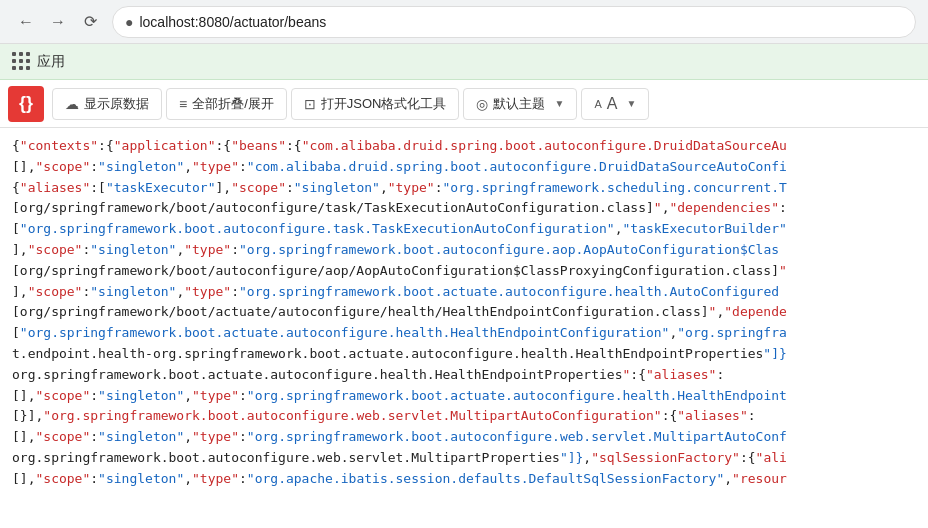 The image size is (928, 528). Describe the element at coordinates (464, 22) in the screenshot. I see `browser-bar: ← → ⟳ ● localhost:8080/actuator/beans` at that location.